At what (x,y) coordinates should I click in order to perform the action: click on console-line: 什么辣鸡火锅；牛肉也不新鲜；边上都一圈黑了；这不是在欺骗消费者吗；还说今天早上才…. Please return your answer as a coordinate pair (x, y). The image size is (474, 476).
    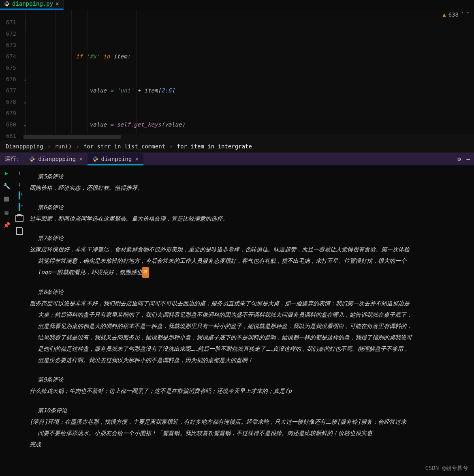
    Looking at the image, I should click on (249, 391).